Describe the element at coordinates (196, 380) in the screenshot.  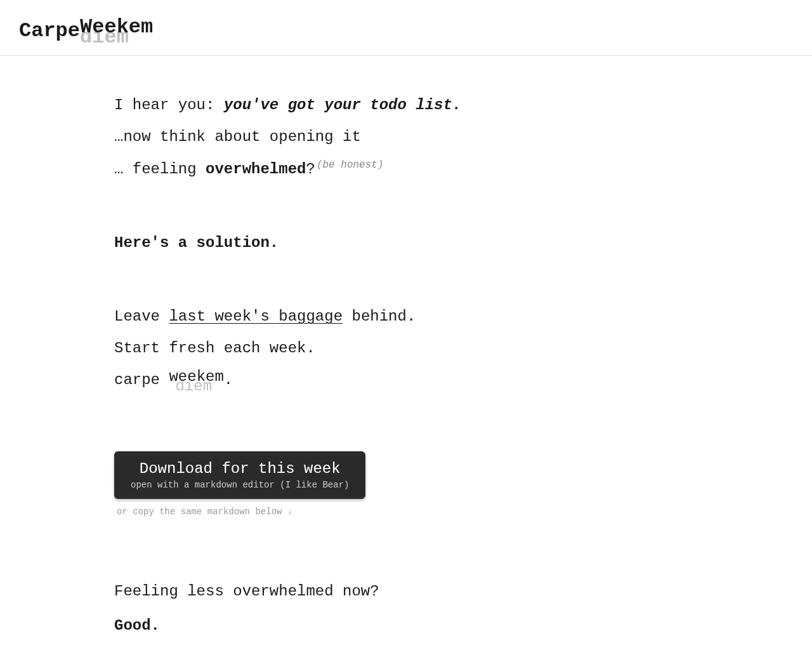
I see `inline-word-swap: diemweekem` at that location.